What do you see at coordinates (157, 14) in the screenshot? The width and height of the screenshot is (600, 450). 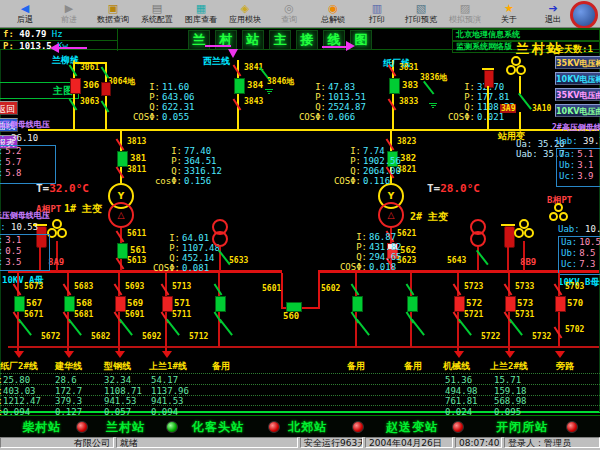 I see `toolbar-button-系统配置: ▤系统配置` at bounding box center [157, 14].